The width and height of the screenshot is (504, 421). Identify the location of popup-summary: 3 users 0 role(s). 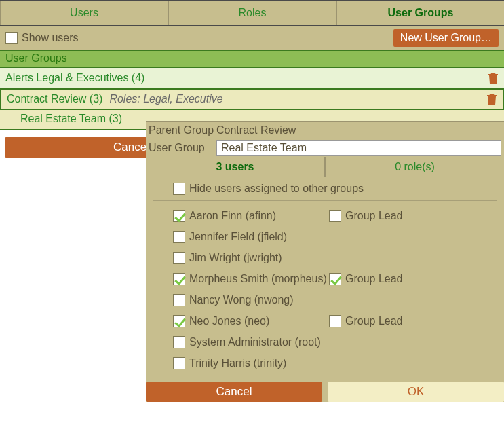
(325, 167).